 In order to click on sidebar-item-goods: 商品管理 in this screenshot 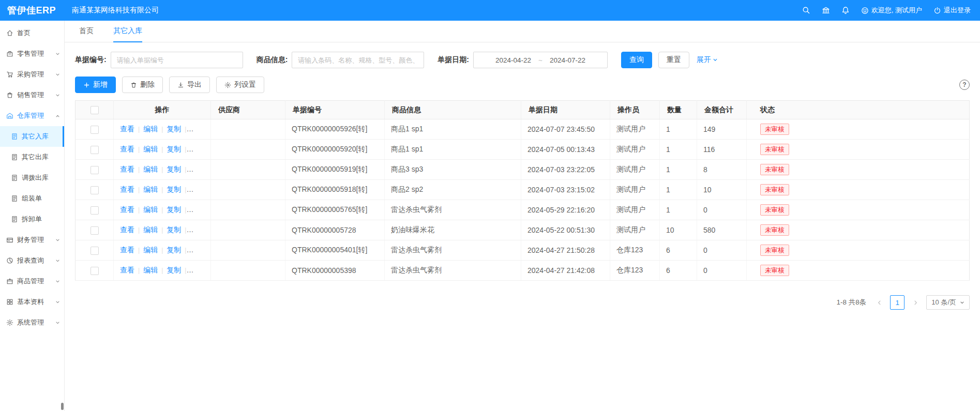, I will do `click(32, 281)`.